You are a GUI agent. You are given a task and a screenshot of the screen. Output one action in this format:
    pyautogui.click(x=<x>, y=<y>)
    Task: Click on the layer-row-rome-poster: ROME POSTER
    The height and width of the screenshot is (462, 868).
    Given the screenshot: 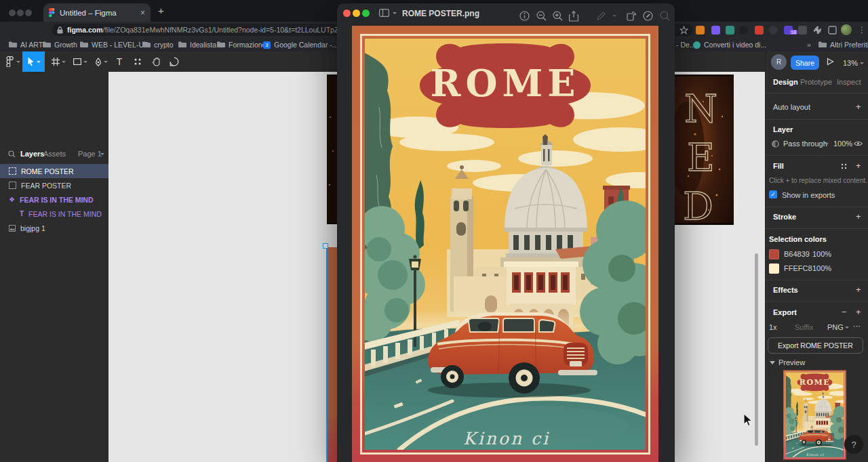 What is the action you would take?
    pyautogui.click(x=54, y=171)
    